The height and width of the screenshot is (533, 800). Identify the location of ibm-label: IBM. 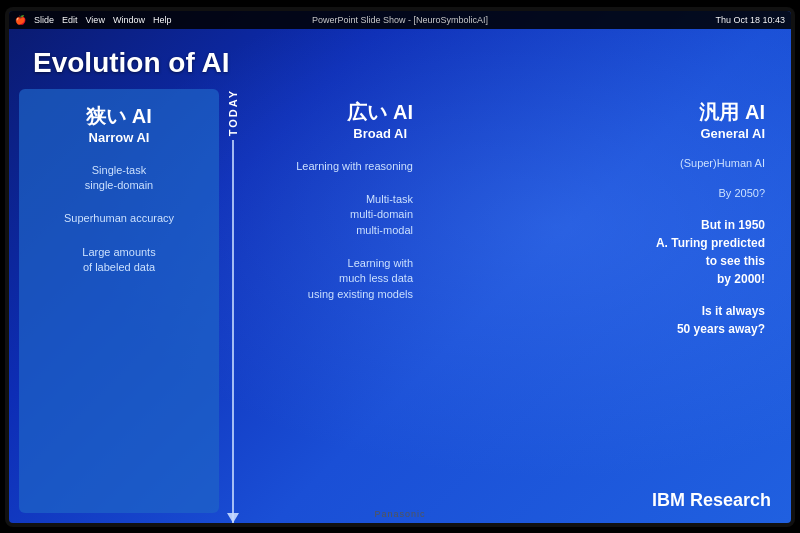
(668, 500).